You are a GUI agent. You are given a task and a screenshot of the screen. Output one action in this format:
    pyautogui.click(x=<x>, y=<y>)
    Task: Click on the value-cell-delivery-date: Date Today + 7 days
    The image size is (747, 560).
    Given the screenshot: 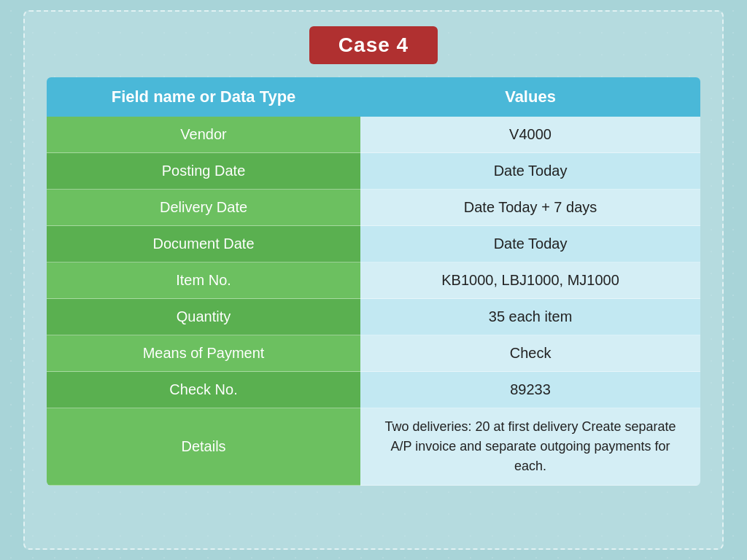 What is the action you would take?
    pyautogui.click(x=530, y=208)
    